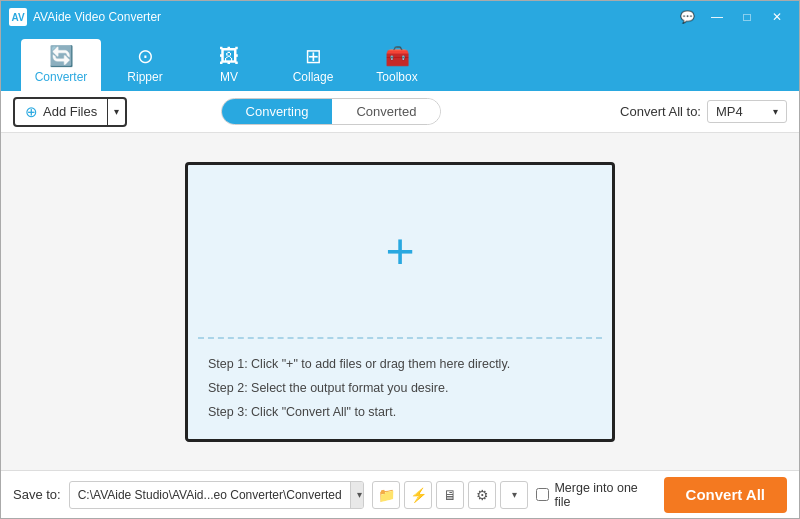  Describe the element at coordinates (660, 112) in the screenshot. I see `convert-all-to-label: Convert All to:` at that location.